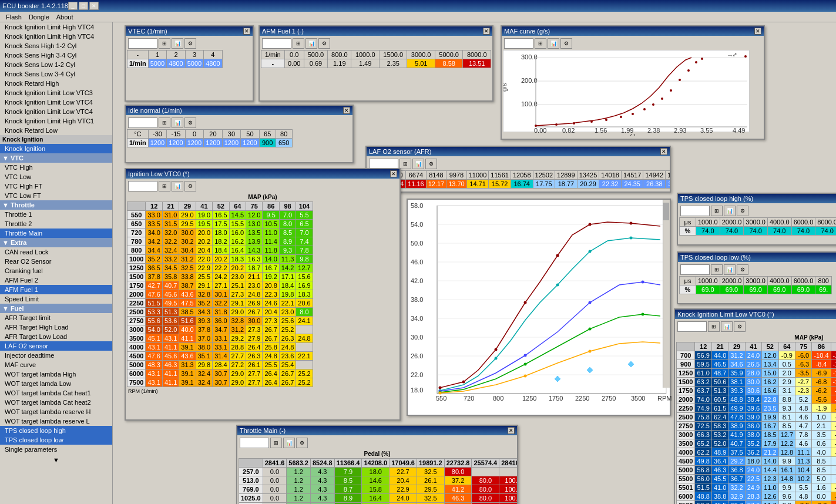 The width and height of the screenshot is (836, 504). Describe the element at coordinates (213, 63) in the screenshot. I see `vtec-val-4: 4800` at that location.